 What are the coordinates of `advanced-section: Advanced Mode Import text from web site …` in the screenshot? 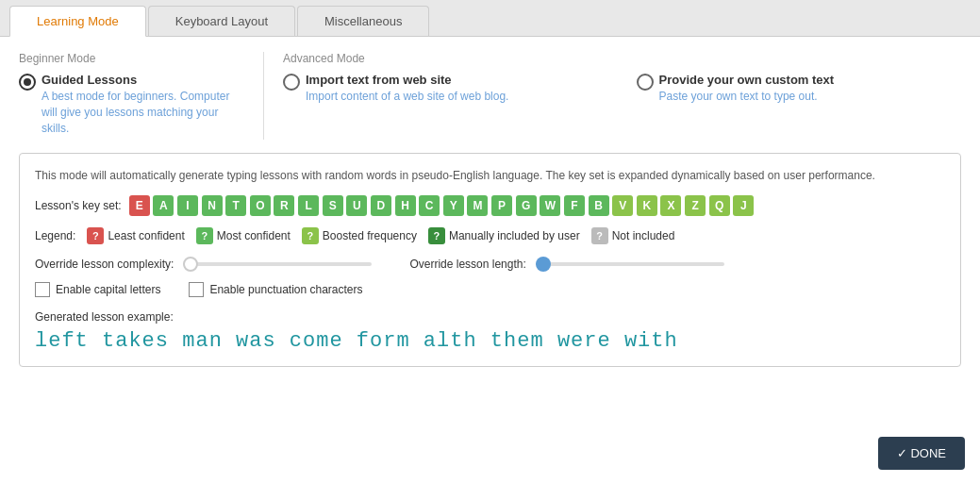 It's located at (613, 96).